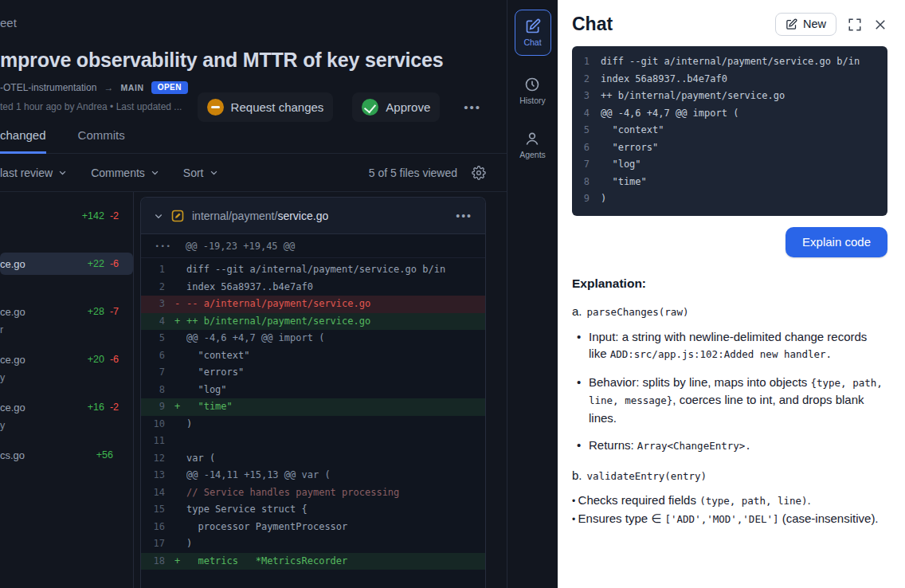 The image size is (905, 588). Describe the element at coordinates (730, 114) in the screenshot. I see `code-line: 4 @@ -4,6 +4,7 @@ import (` at that location.